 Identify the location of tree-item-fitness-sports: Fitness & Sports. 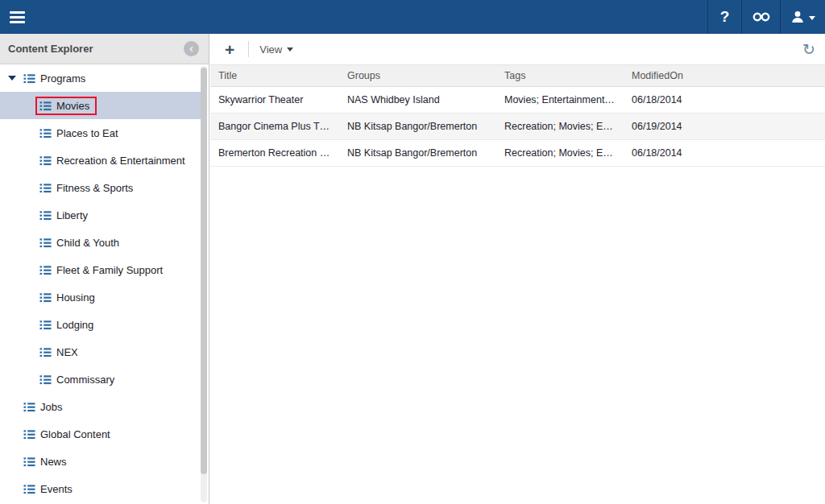
(100, 188).